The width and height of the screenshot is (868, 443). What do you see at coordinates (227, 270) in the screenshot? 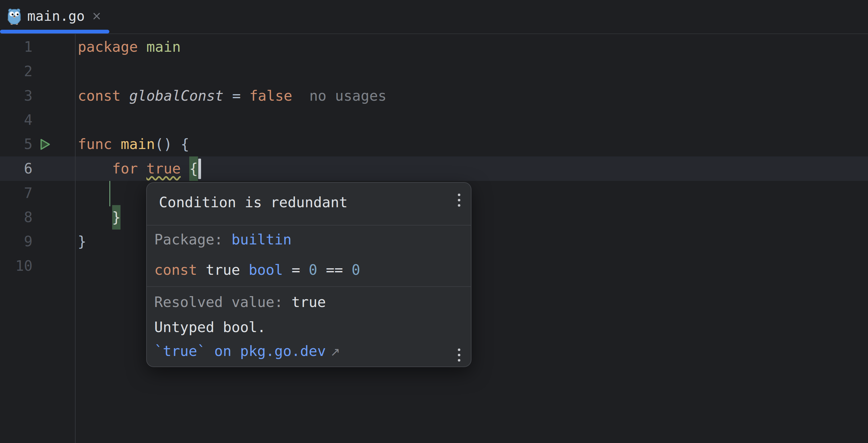
I see `const-name: true` at bounding box center [227, 270].